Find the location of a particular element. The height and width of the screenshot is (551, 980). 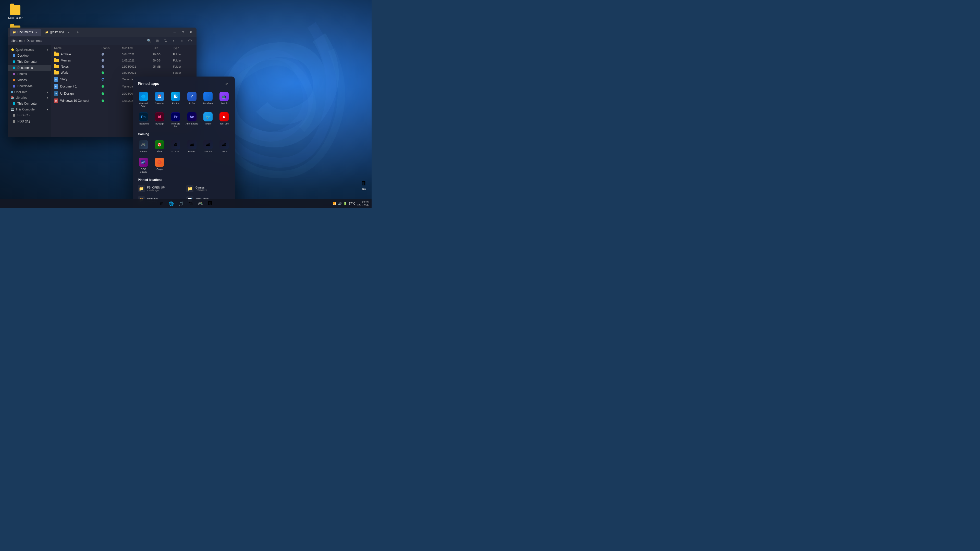

table-row: Archive 3/04/2021 20 GB Folder is located at coordinates (124, 54).